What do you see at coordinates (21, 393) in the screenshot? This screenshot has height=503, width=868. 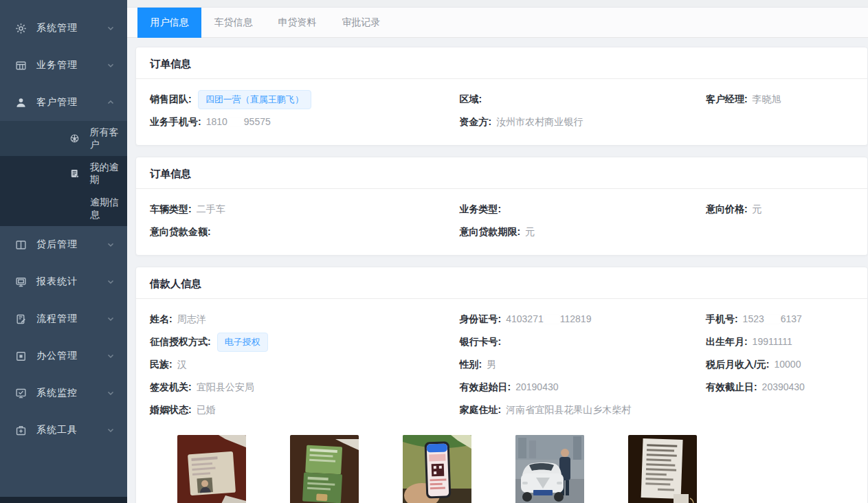 I see `monitor-check-icon` at bounding box center [21, 393].